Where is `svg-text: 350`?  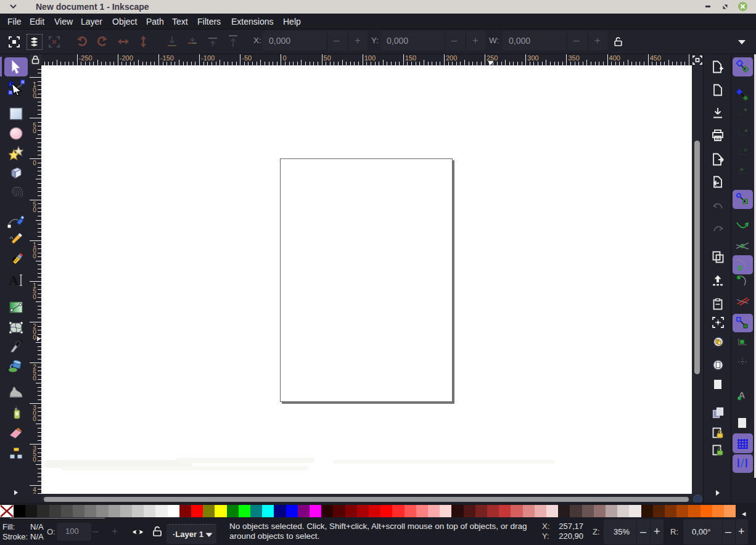
svg-text: 350 is located at coordinates (573, 58).